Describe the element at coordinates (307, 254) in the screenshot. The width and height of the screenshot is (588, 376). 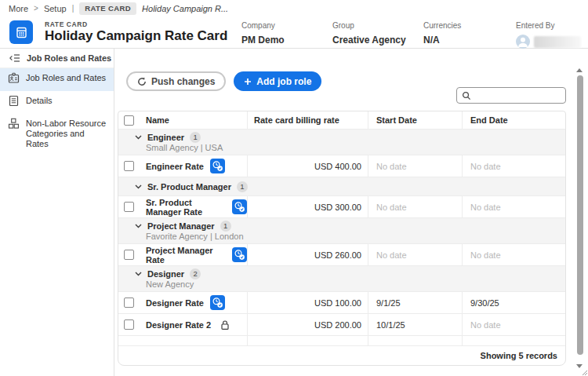
I see `billing-rate-value: USD 260.00` at that location.